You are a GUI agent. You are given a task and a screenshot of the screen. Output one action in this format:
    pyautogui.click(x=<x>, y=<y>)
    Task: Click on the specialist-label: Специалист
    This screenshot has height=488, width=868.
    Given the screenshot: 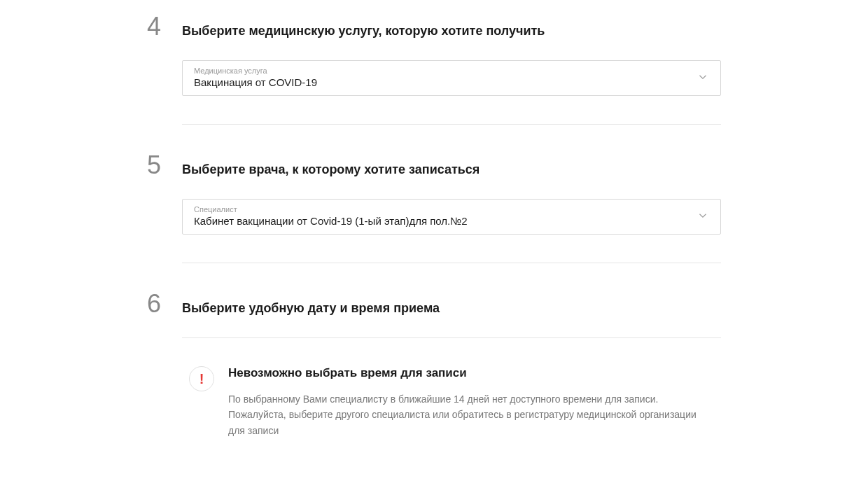 What is the action you would take?
    pyautogui.click(x=443, y=209)
    